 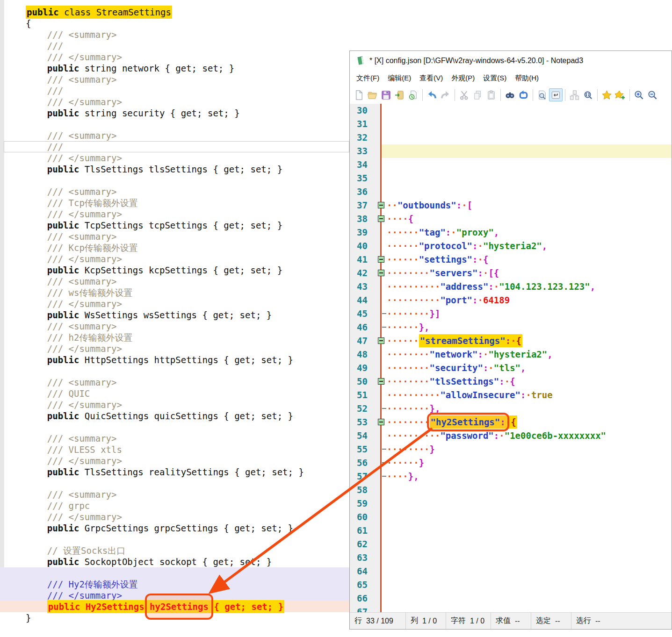 I want to click on code-token: "port", so click(x=456, y=300).